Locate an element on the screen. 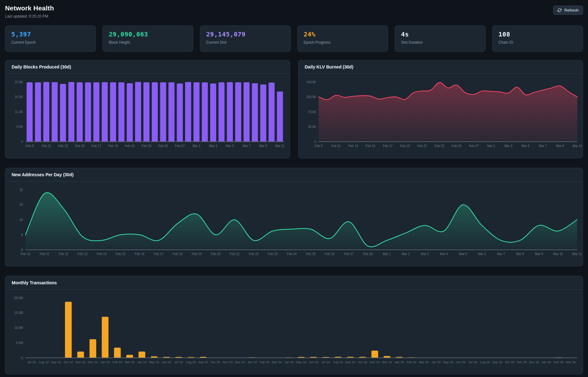 Image resolution: width=588 pixels, height=377 pixels. current-slot-value: 29,145,079 is located at coordinates (245, 34).